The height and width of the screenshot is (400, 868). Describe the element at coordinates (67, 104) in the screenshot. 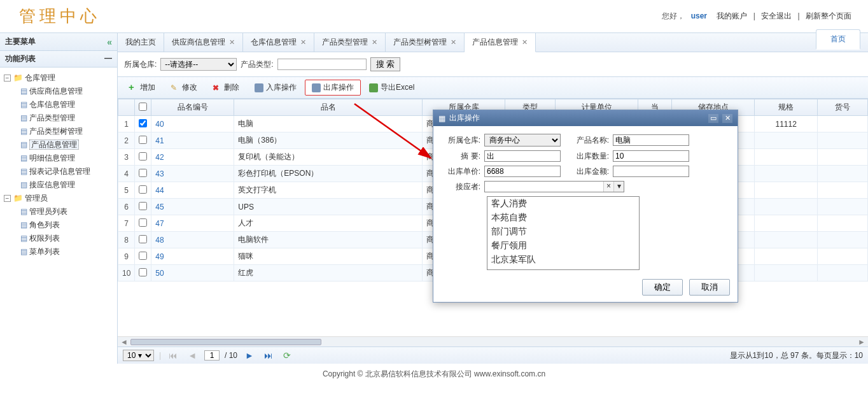

I see `nav-item: ▤仓库信息管理` at that location.